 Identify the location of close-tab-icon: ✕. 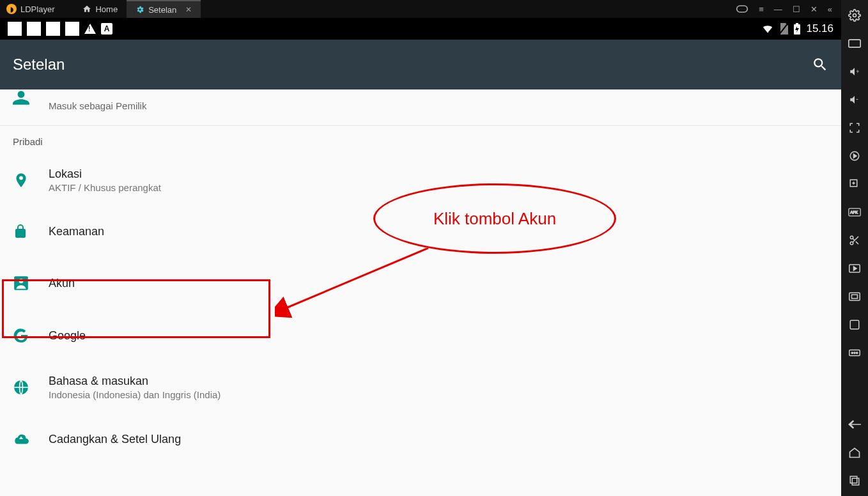
(189, 10).